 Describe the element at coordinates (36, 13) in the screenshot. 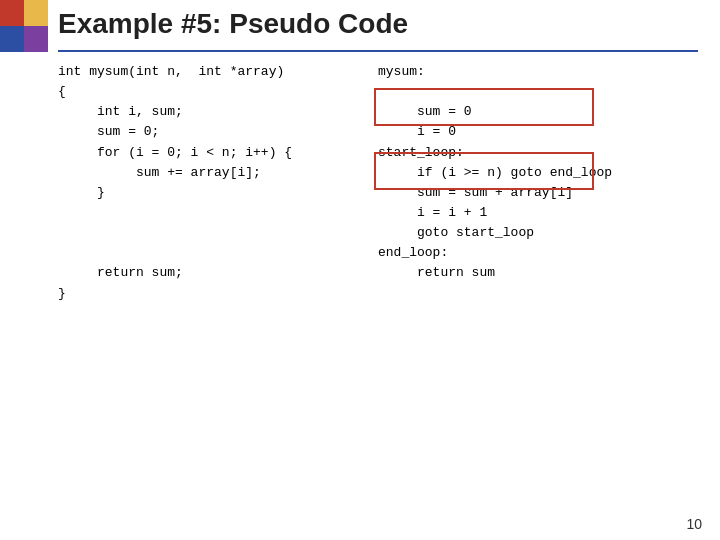

I see `sq-yellow` at that location.